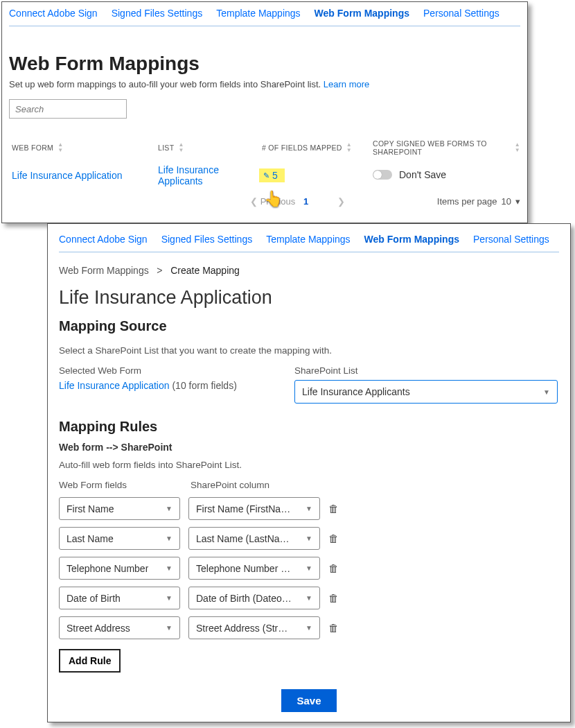 This screenshot has height=728, width=575. Describe the element at coordinates (166, 148) in the screenshot. I see `col-header-list-label: LIST` at that location.